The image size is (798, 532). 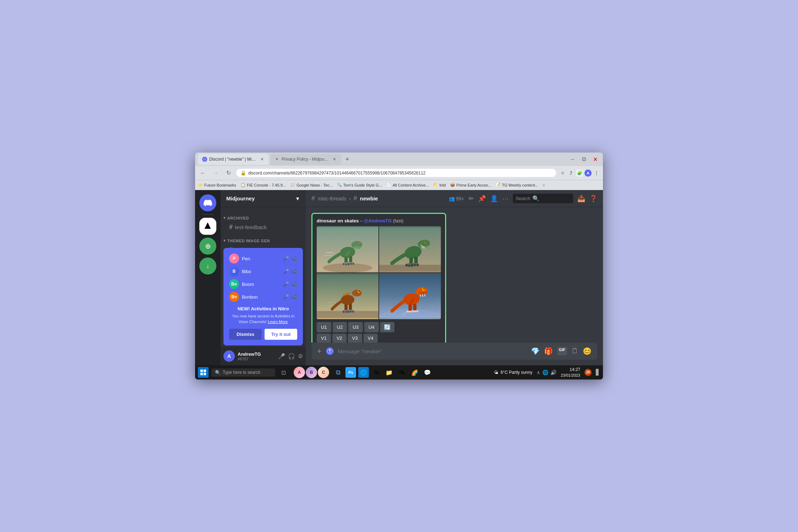 What do you see at coordinates (234, 259) in the screenshot?
I see `pen-avatar: P` at bounding box center [234, 259].